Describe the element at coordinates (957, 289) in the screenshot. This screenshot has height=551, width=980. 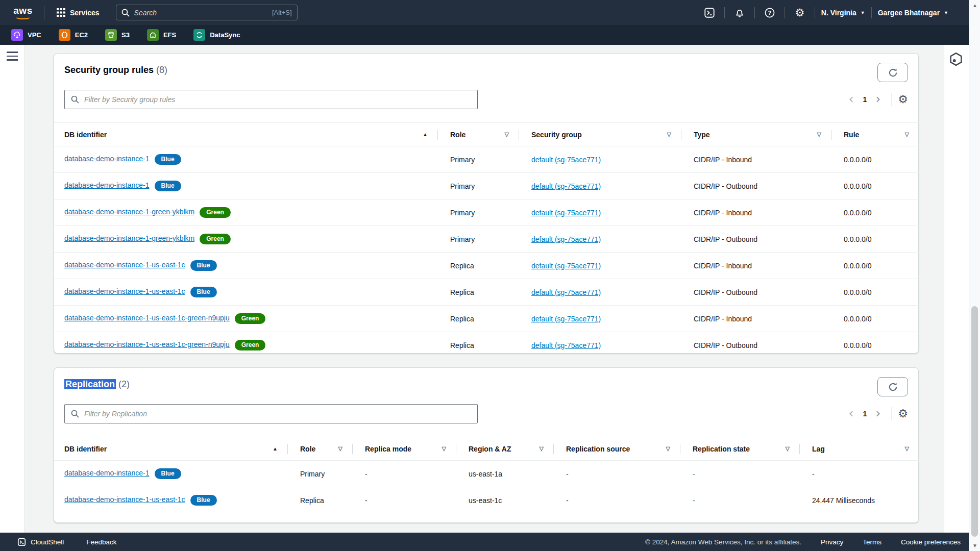
I see `right-panel-rail` at that location.